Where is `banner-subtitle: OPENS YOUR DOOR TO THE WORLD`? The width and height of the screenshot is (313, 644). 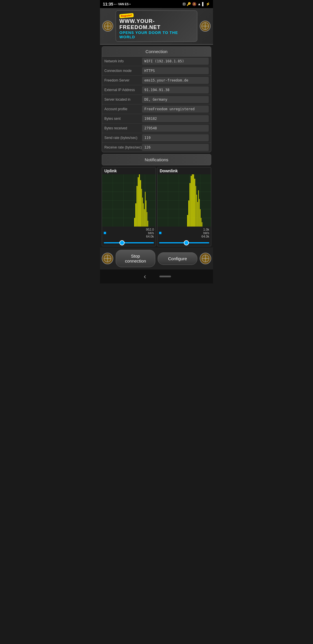 banner-subtitle: OPENS YOUR DOOR TO THE WORLD is located at coordinates (156, 35).